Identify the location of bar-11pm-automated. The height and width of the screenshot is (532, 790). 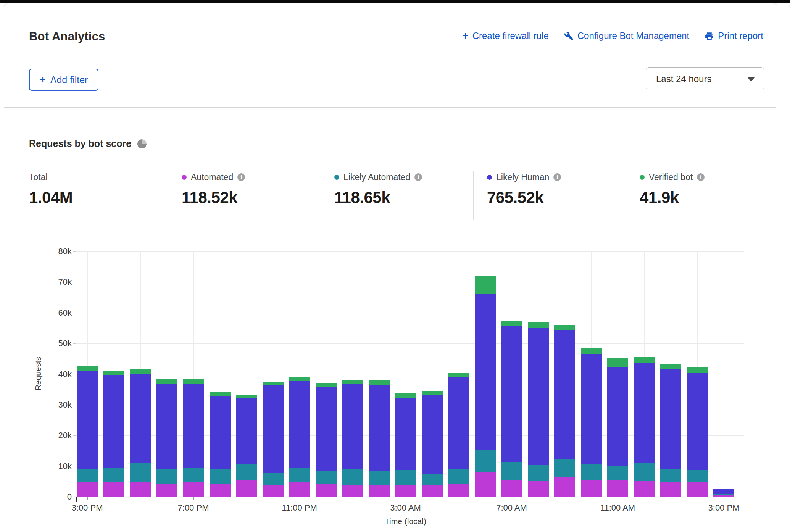
(299, 489).